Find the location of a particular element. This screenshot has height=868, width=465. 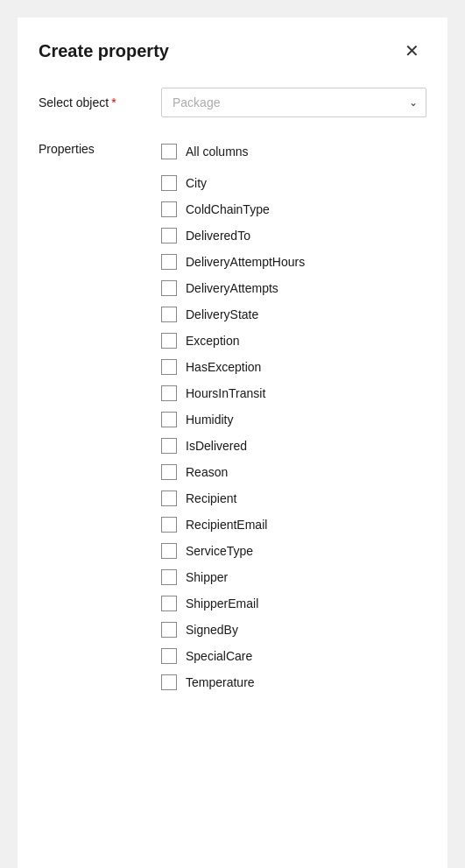

deliveryattempts-checkbox is located at coordinates (169, 288).